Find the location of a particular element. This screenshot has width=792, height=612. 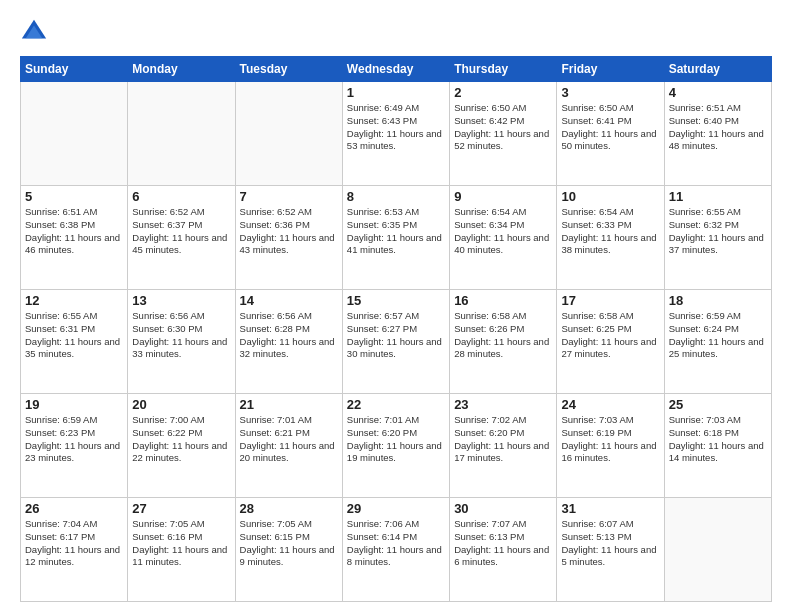

day-number: 30 is located at coordinates (503, 508).